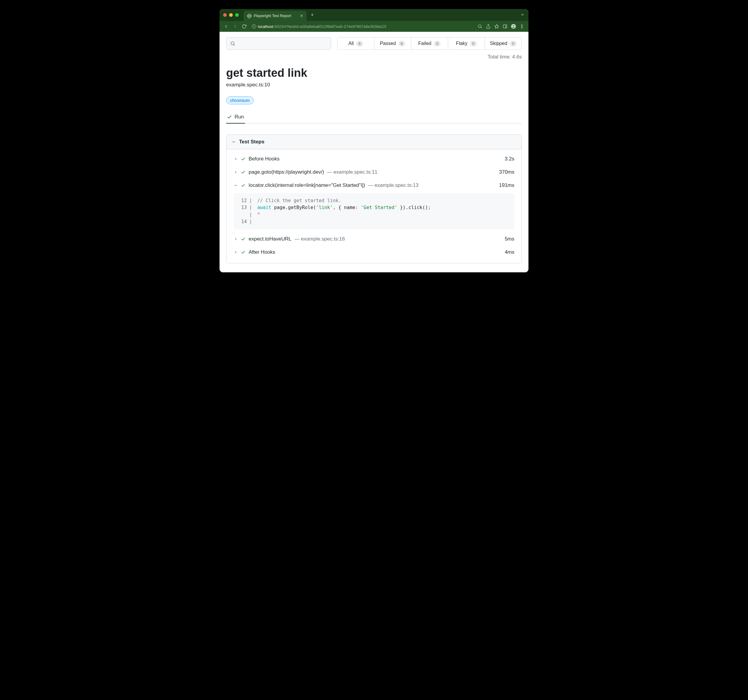 The image size is (748, 700). Describe the element at coordinates (522, 26) in the screenshot. I see `menu-icon` at that location.